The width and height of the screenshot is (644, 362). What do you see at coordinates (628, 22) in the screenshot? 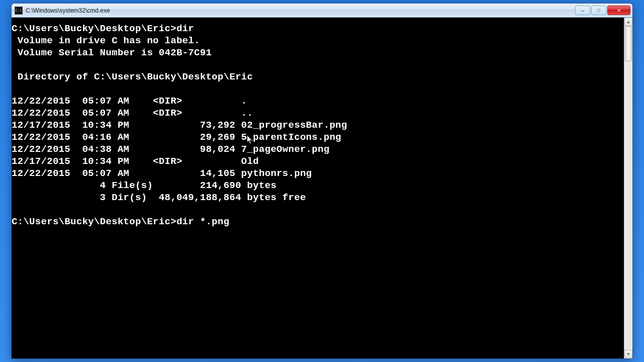
I see `chevron-up-icon: ▲` at bounding box center [628, 22].